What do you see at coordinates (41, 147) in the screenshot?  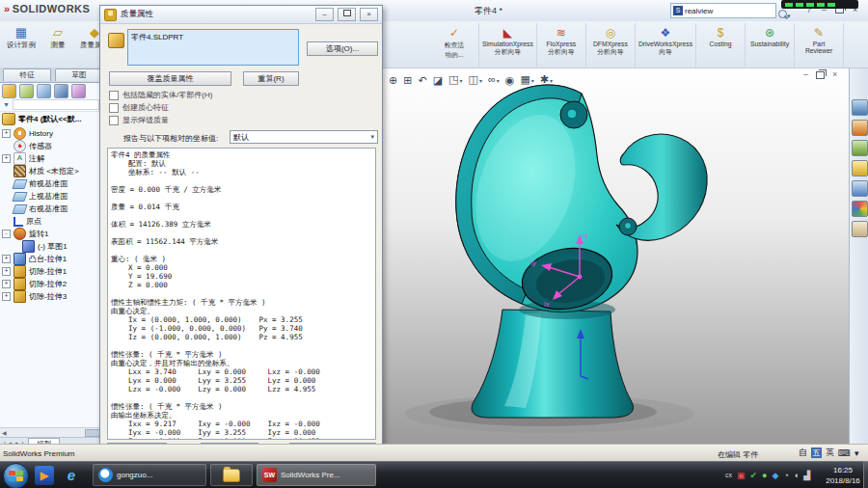 I see `tree-item-label: 传感器` at bounding box center [41, 147].